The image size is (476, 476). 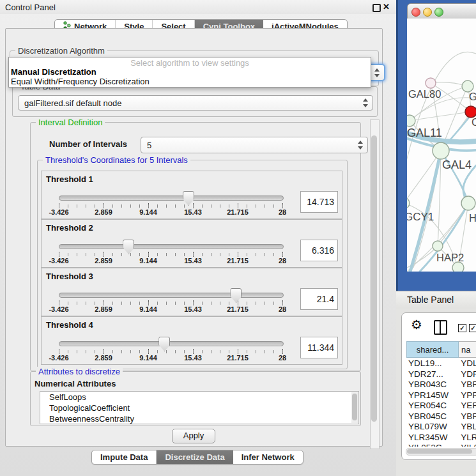 I want to click on table-horizontal-scrollbar, so click(x=441, y=452).